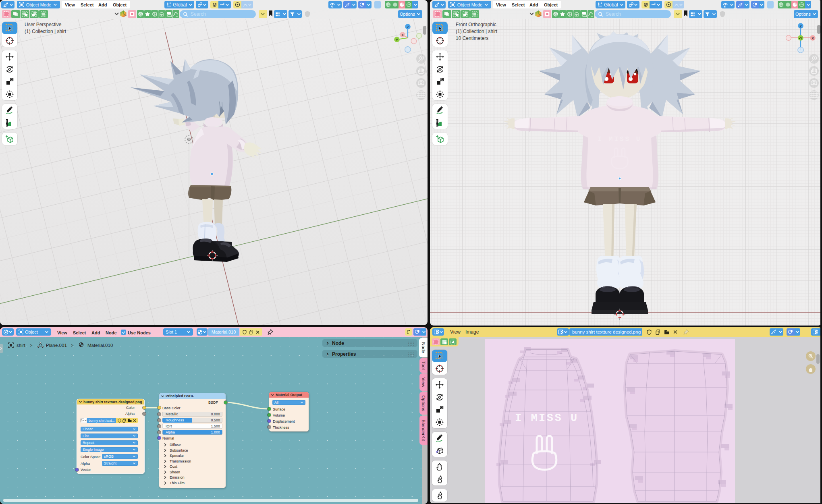 The image size is (822, 504). I want to click on svg-text: Y, so click(397, 40).